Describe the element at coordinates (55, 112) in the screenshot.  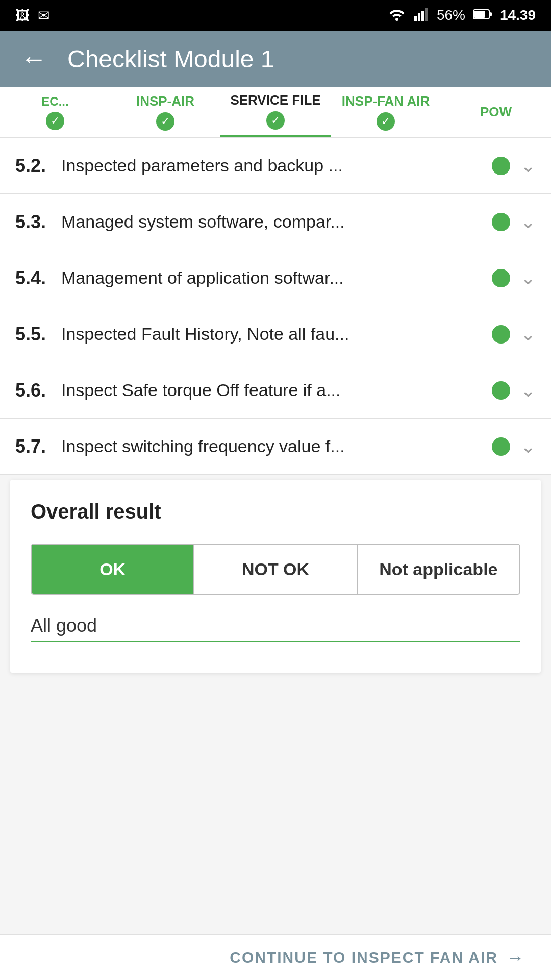
I see `tab-ec: EC... ✓` at that location.